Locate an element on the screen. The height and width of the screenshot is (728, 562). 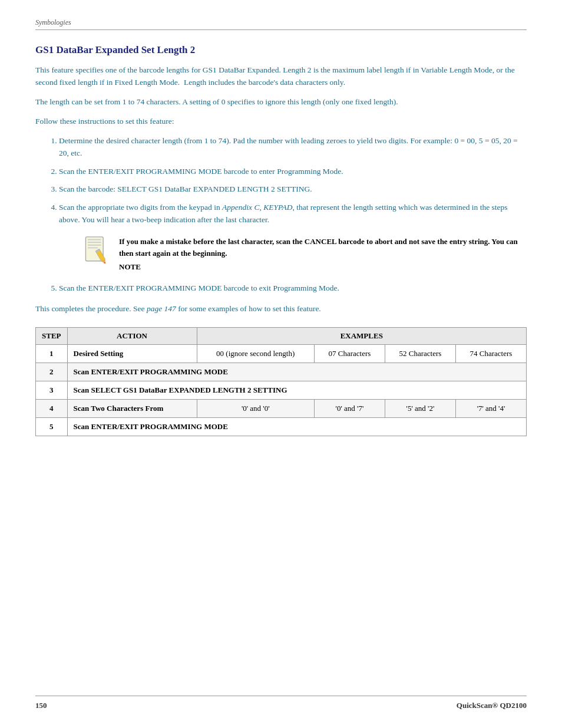
header-bar: Symbologies is located at coordinates (281, 24).